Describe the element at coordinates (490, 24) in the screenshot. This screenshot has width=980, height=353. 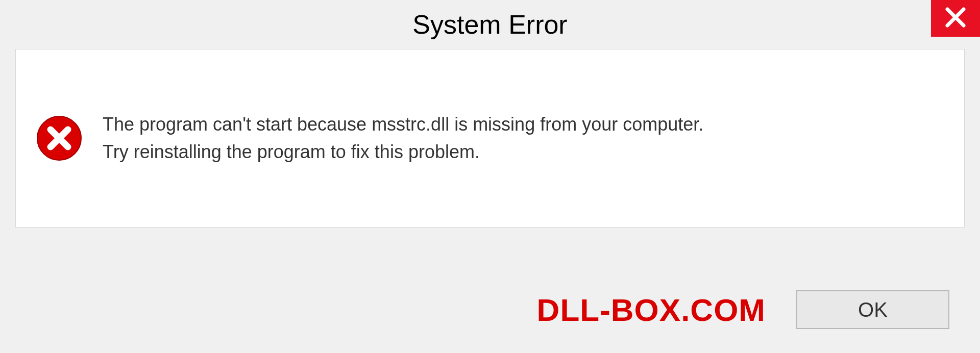
I see `titlebar: System Error` at that location.